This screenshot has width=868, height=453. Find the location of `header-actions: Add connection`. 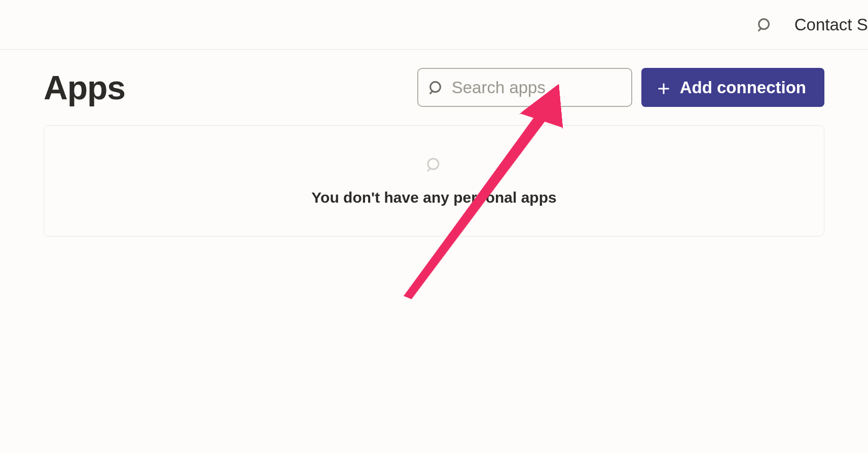

header-actions: Add connection is located at coordinates (621, 87).